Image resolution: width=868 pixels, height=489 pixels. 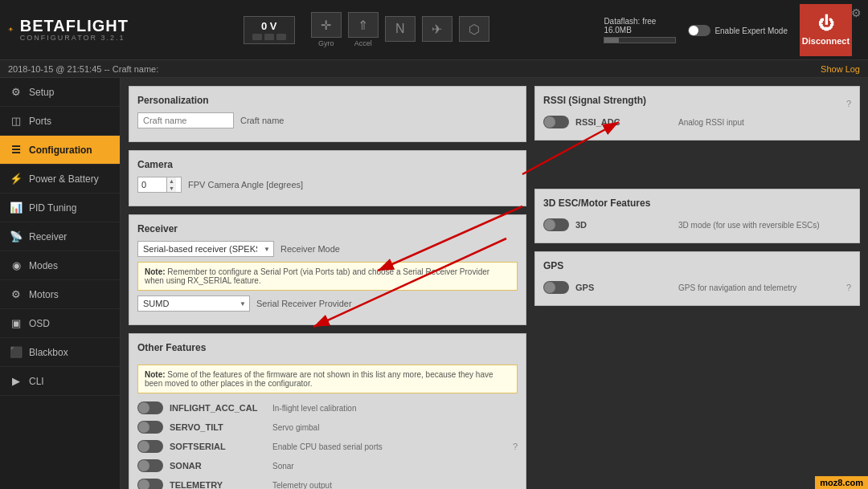 I want to click on craft-name-input, so click(x=186, y=120).